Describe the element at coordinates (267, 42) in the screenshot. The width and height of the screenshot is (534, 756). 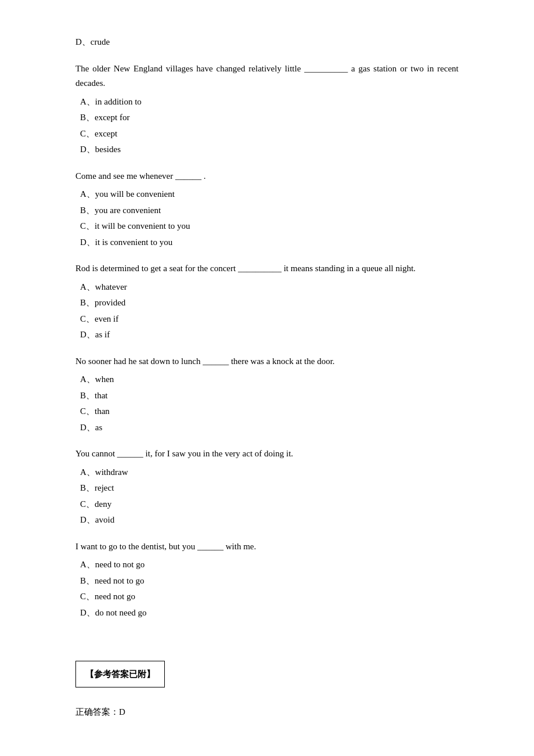
I see `question-0: D、crude` at that location.